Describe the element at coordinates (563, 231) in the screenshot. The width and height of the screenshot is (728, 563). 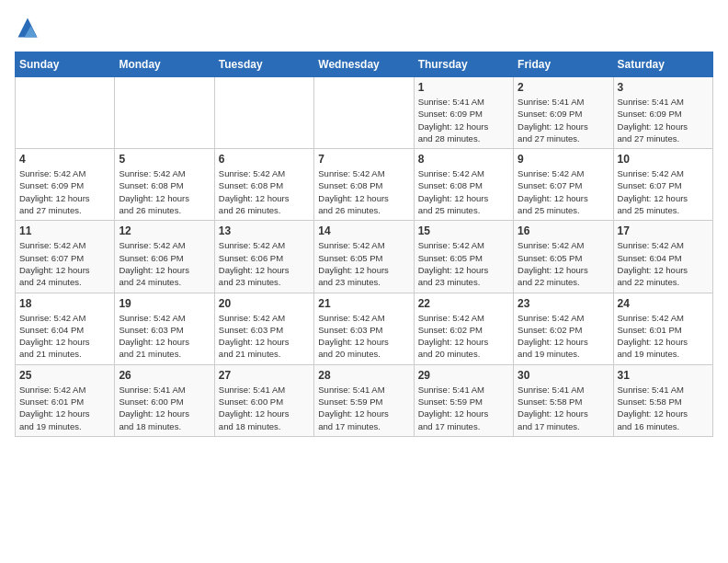
I see `day-number: 16` at that location.